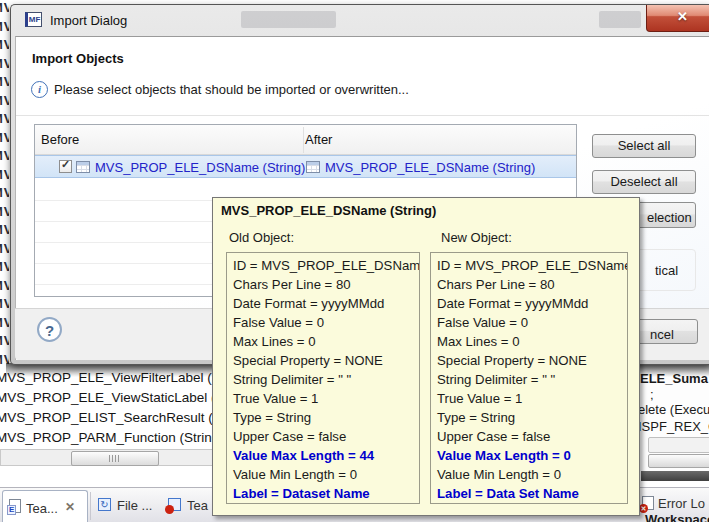  What do you see at coordinates (78, 58) in the screenshot?
I see `page-title: Import Objects` at bounding box center [78, 58].